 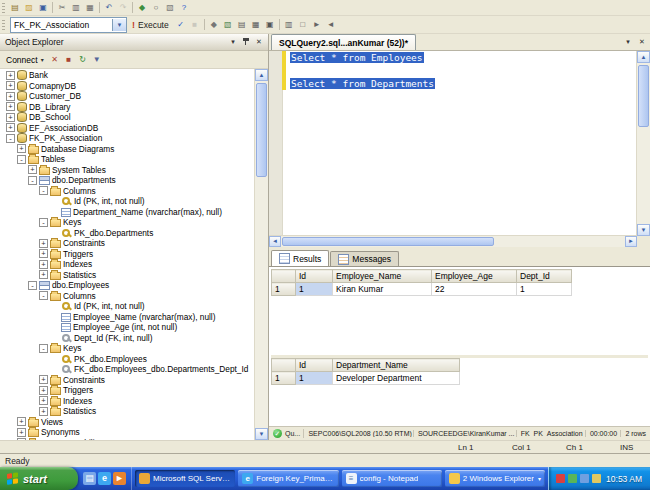 What do you see at coordinates (382, 290) in the screenshot?
I see `grid-cell: Kiran Kumar` at bounding box center [382, 290].